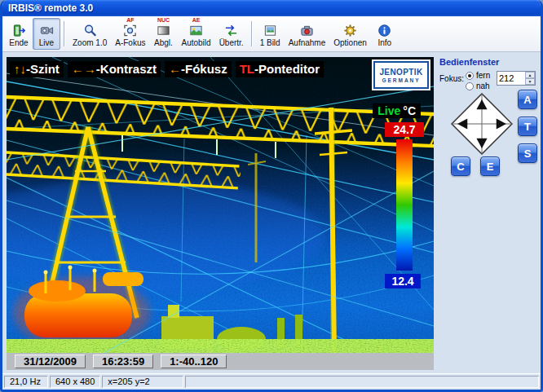 The height and width of the screenshot is (392, 543). Describe the element at coordinates (528, 99) in the screenshot. I see `button-a: A` at that location.